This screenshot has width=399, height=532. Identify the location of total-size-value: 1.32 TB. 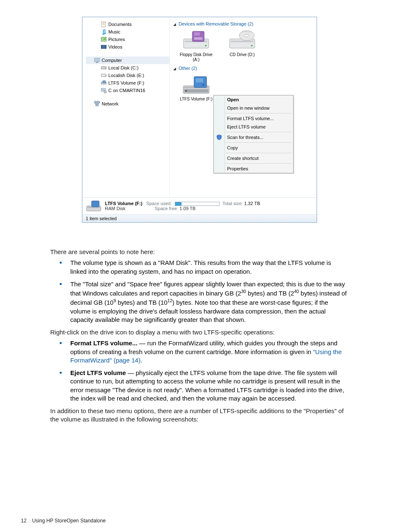
(252, 203).